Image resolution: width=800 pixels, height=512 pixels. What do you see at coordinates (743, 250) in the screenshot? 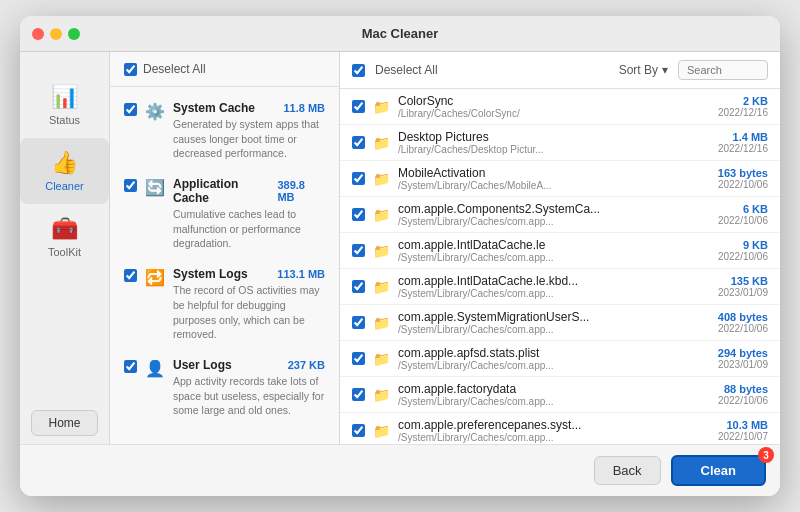
I see `file-size-col-4: 9 KB 2022/10/06` at bounding box center [743, 250].